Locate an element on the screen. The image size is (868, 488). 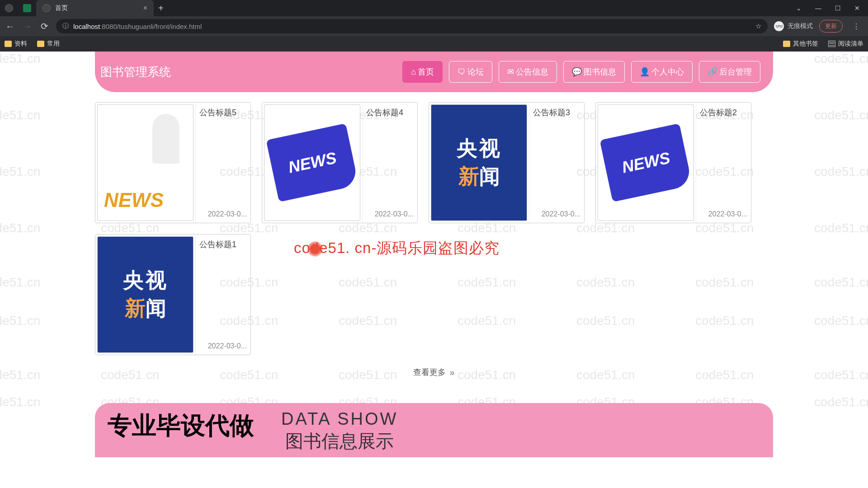
card-body: 公告标题32022-03-0... is located at coordinates (557, 163).